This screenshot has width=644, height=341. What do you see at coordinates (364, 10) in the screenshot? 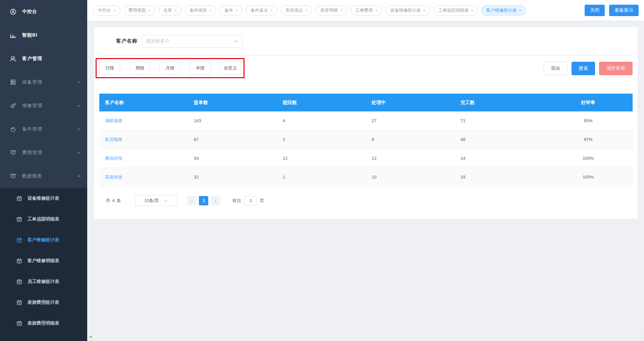
I see `tab-label: 工单费用` at bounding box center [364, 10].